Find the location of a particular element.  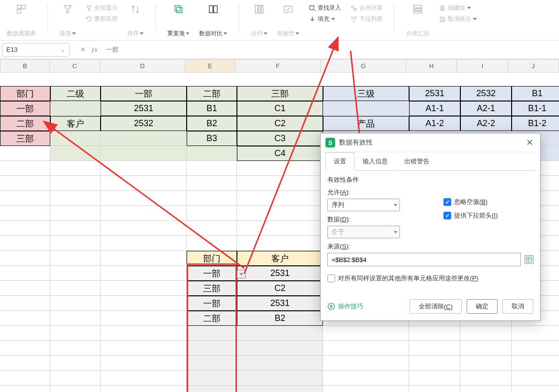

cell-C8 is located at coordinates (75, 198).